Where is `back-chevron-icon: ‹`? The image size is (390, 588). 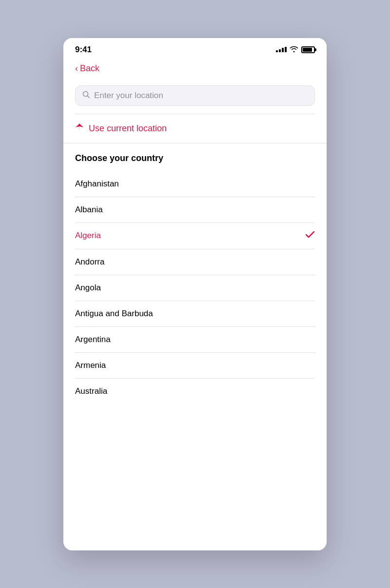
back-chevron-icon: ‹ is located at coordinates (77, 68).